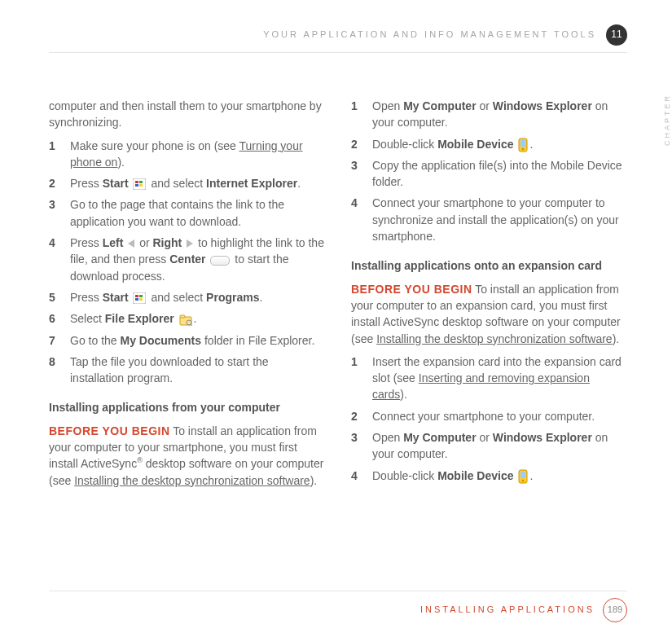 The width and height of the screenshot is (672, 637). I want to click on footer-label: INSTALLING APPLICATIONS, so click(507, 610).